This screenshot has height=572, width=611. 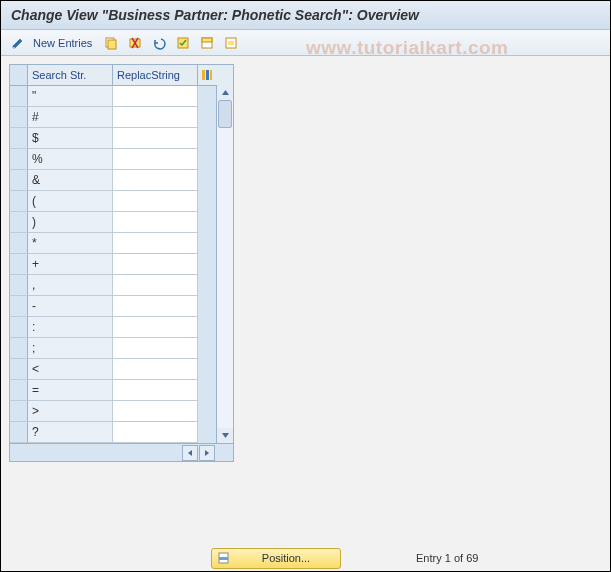 I want to click on cell-search: &, so click(x=70, y=180).